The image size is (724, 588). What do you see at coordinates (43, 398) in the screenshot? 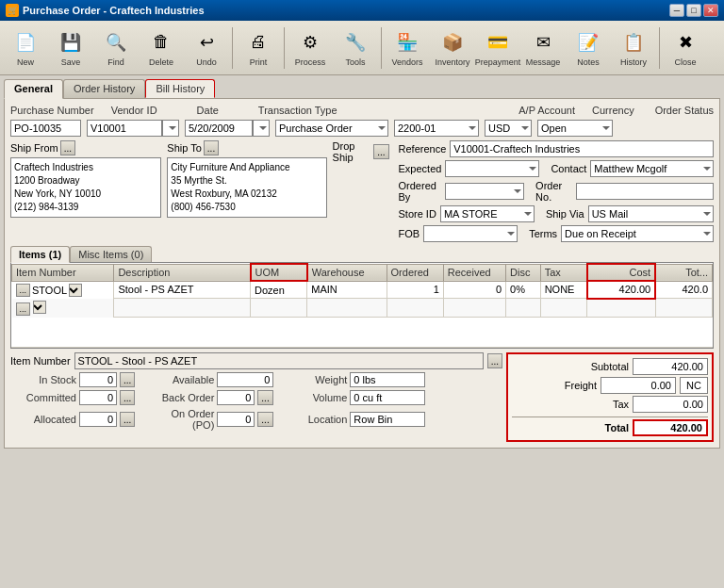
I see `committed-label: Committed` at bounding box center [43, 398].